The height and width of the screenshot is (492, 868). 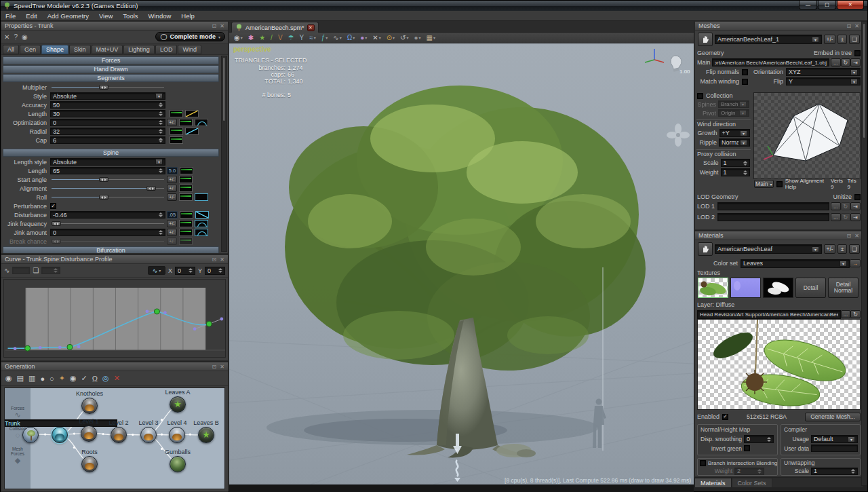 I want to click on sphere-tool-icon: ●▾, so click(x=363, y=38).